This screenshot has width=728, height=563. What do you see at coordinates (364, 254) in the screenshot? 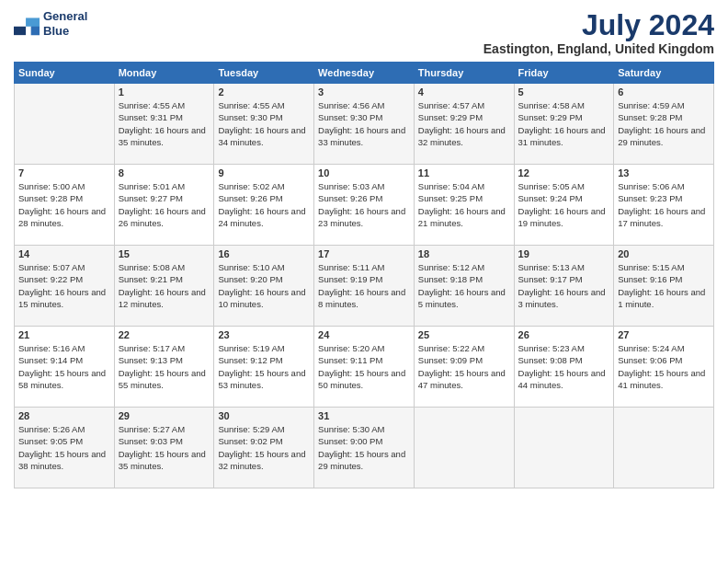
I see `day-number: 17` at bounding box center [364, 254].